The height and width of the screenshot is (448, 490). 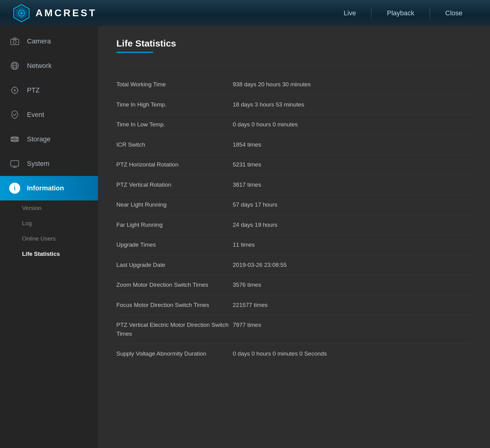 I want to click on sidebar-item-ptz: PTZ, so click(x=49, y=90).